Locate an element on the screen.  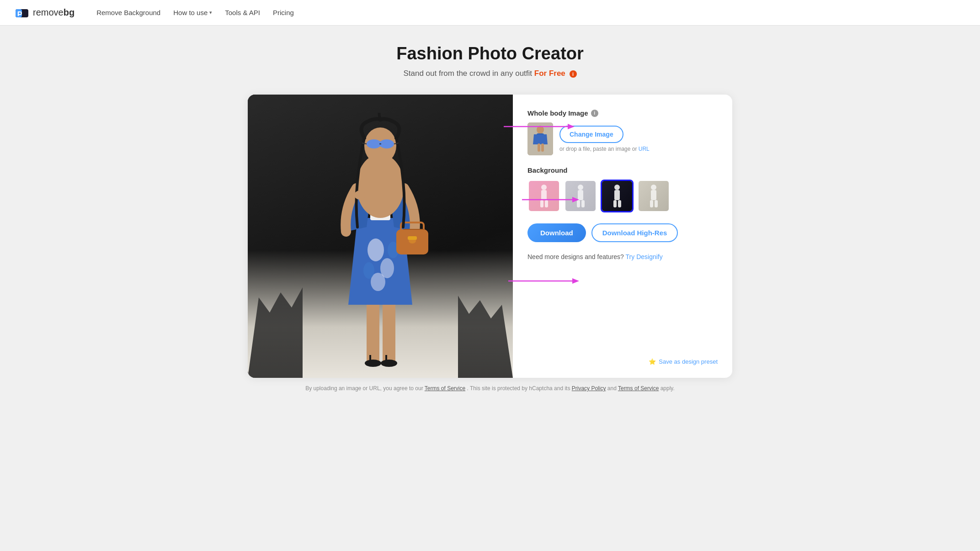
logo: removebg is located at coordinates (45, 13).